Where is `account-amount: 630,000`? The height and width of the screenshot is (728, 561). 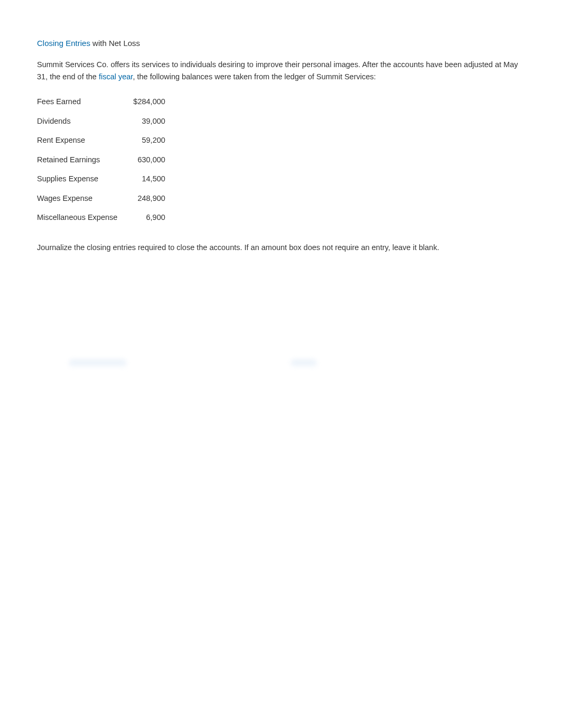 account-amount: 630,000 is located at coordinates (146, 160).